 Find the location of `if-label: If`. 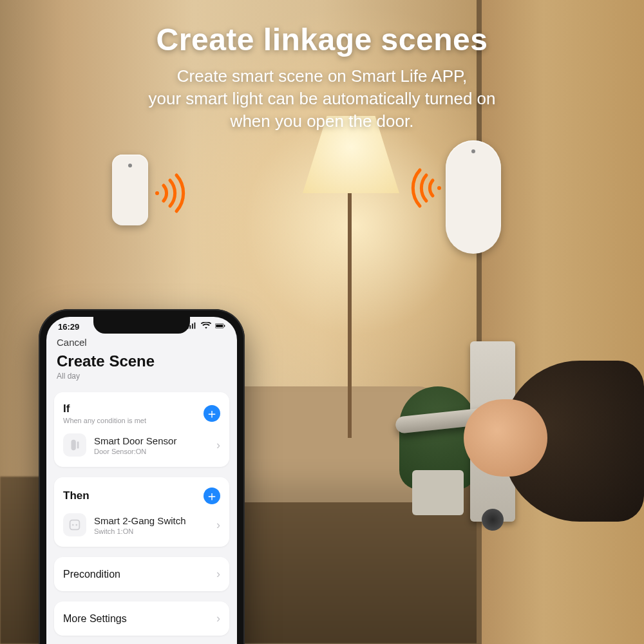

if-label: If is located at coordinates (104, 409).